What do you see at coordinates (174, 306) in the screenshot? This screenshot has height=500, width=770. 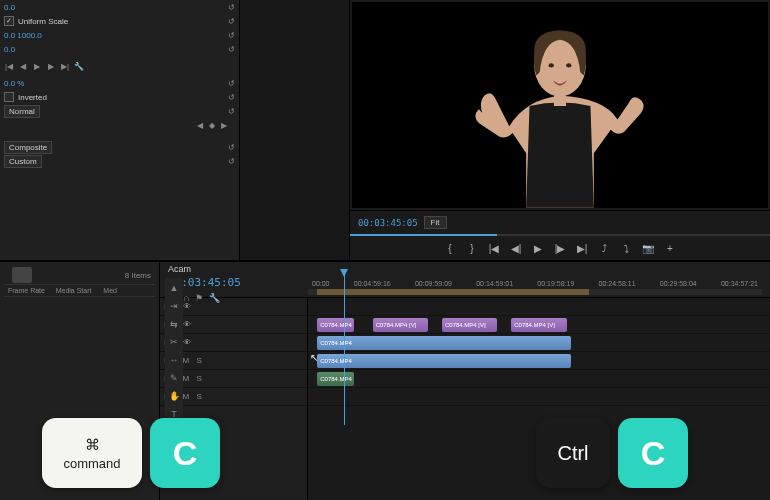 I see `track-select-tool: ⇥` at bounding box center [174, 306].